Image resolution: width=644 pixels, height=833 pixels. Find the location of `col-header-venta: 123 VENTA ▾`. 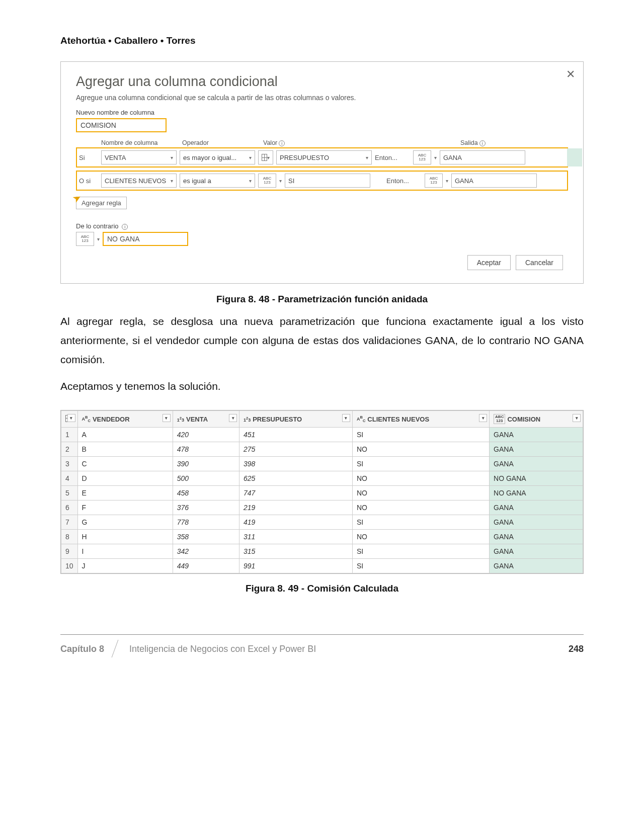

col-header-venta: 123 VENTA ▾ is located at coordinates (206, 420).